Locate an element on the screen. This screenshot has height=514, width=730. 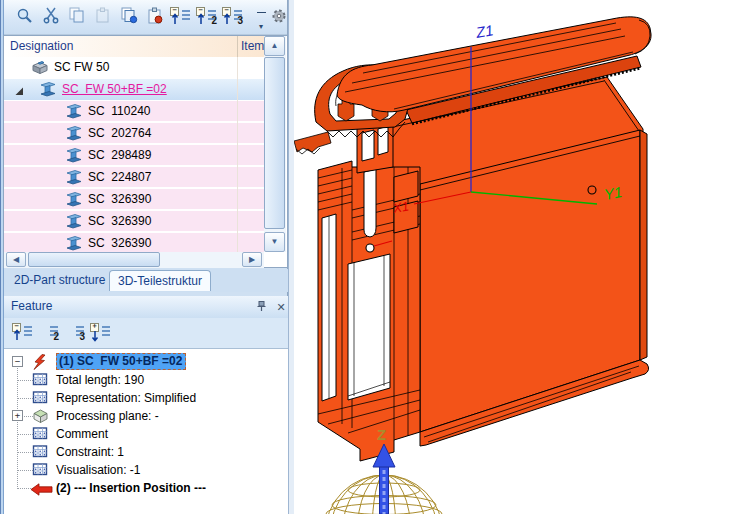
scroll-right-button: ▶ is located at coordinates (252, 260).